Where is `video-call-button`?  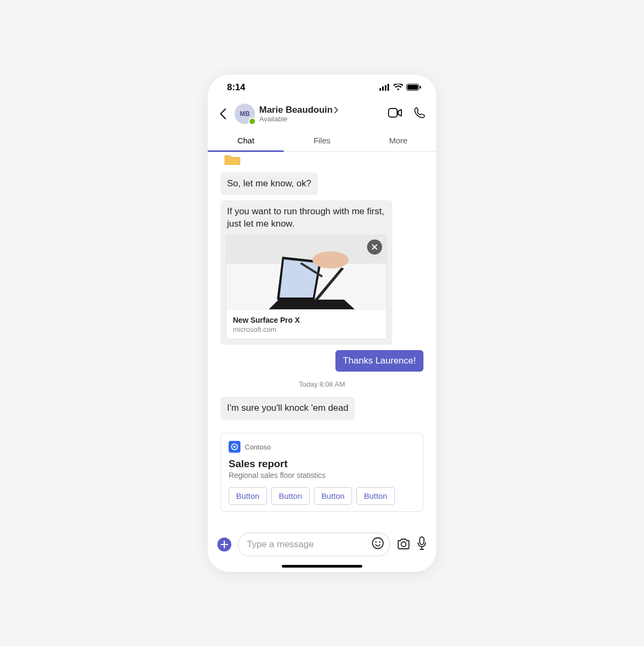
video-call-button is located at coordinates (395, 114).